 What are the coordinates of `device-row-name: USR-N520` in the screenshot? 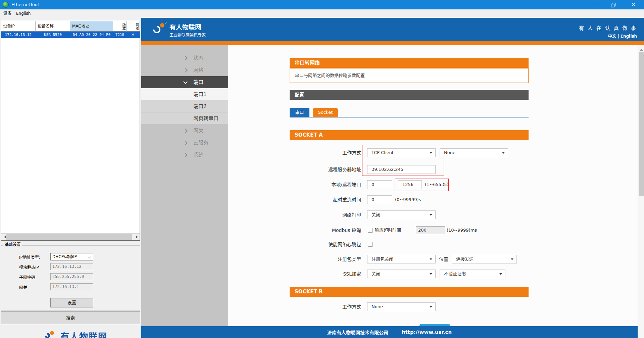 It's located at (53, 35).